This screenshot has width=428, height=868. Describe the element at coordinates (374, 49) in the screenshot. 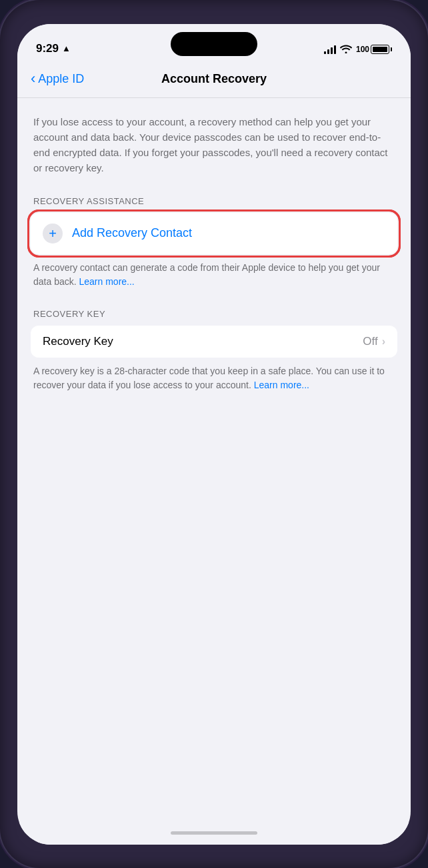

I see `battery-icon: 100` at that location.